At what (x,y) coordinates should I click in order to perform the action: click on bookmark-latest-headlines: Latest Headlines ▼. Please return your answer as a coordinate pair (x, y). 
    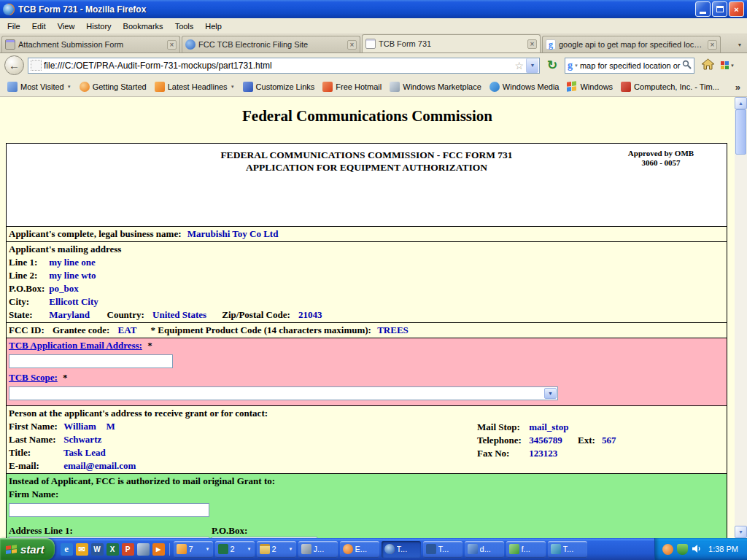
    Looking at the image, I should click on (195, 87).